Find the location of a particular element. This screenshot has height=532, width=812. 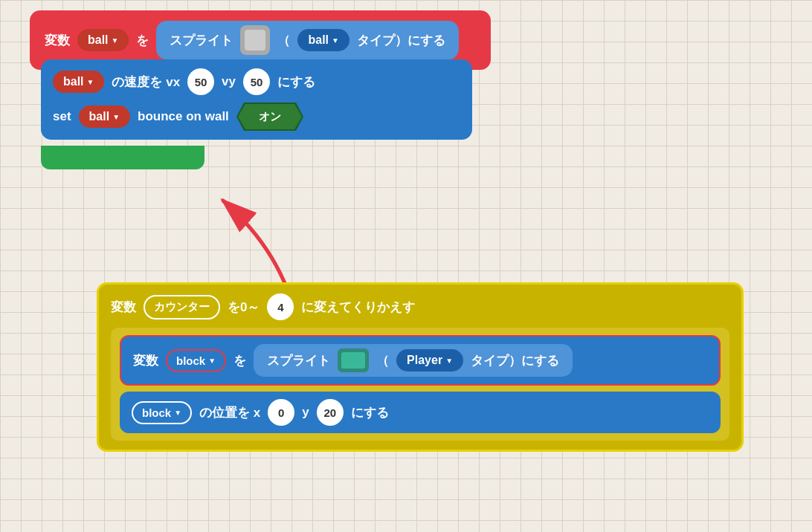

position-nisu: にする is located at coordinates (370, 413).